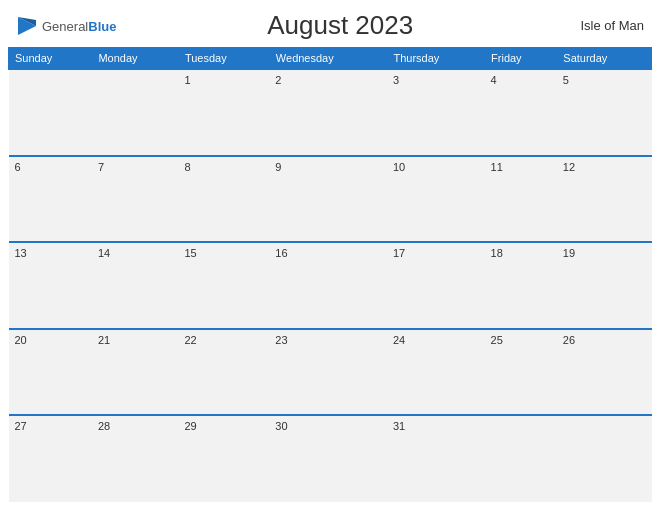 Image resolution: width=660 pixels, height=510 pixels. What do you see at coordinates (399, 167) in the screenshot?
I see `day-number: 10` at bounding box center [399, 167].